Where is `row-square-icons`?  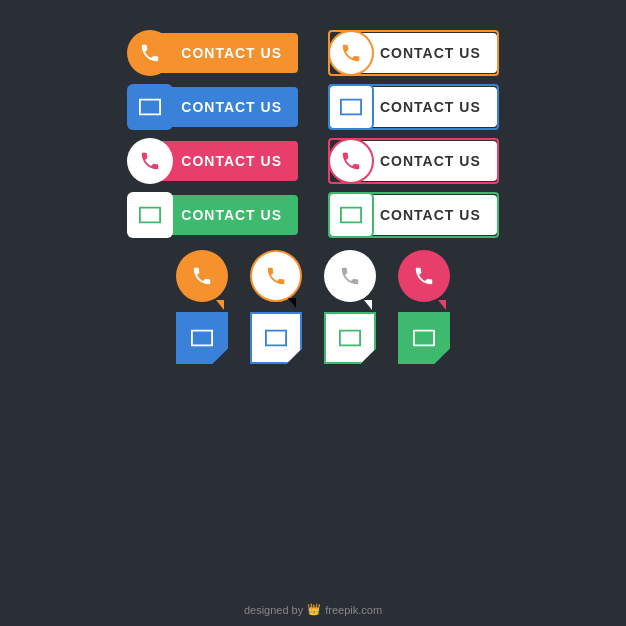 row-square-icons is located at coordinates (313, 338).